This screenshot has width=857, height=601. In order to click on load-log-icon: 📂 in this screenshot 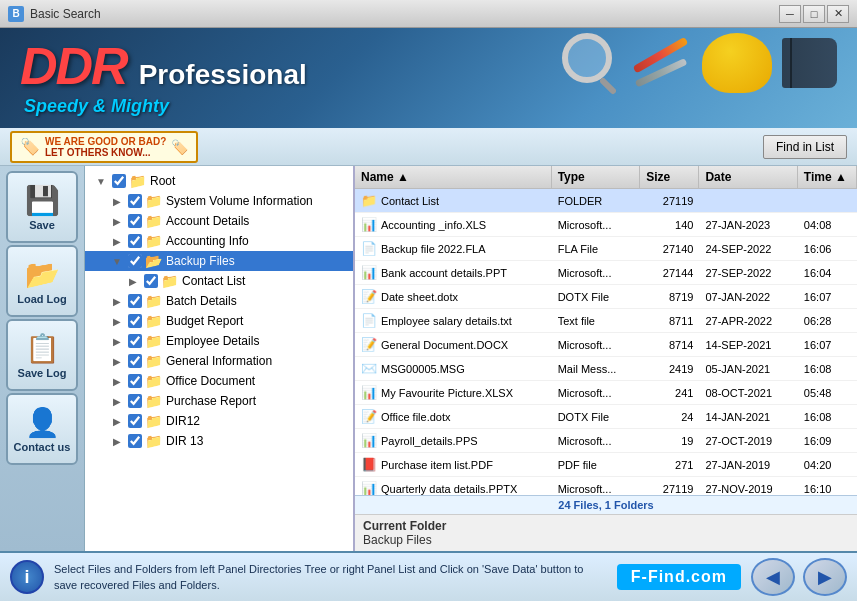, I will do `click(42, 274)`.